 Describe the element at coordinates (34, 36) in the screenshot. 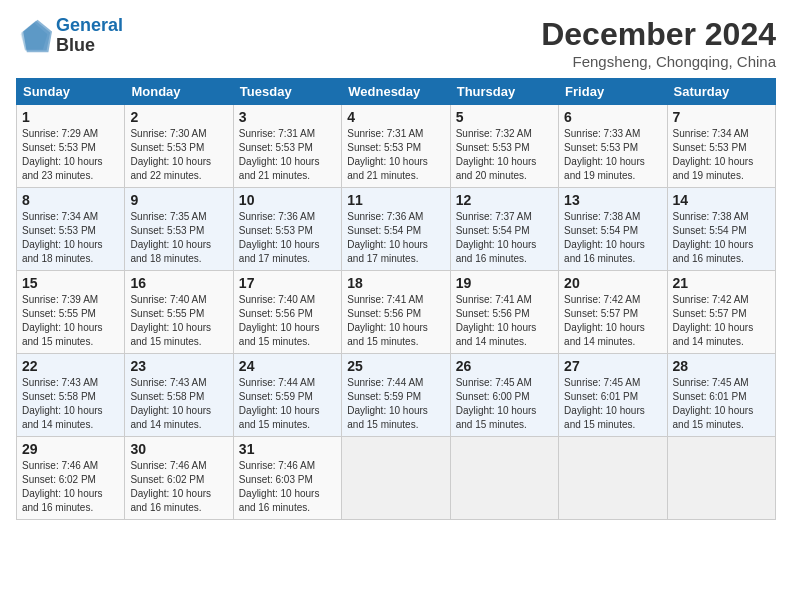

I see `logo-icon` at that location.